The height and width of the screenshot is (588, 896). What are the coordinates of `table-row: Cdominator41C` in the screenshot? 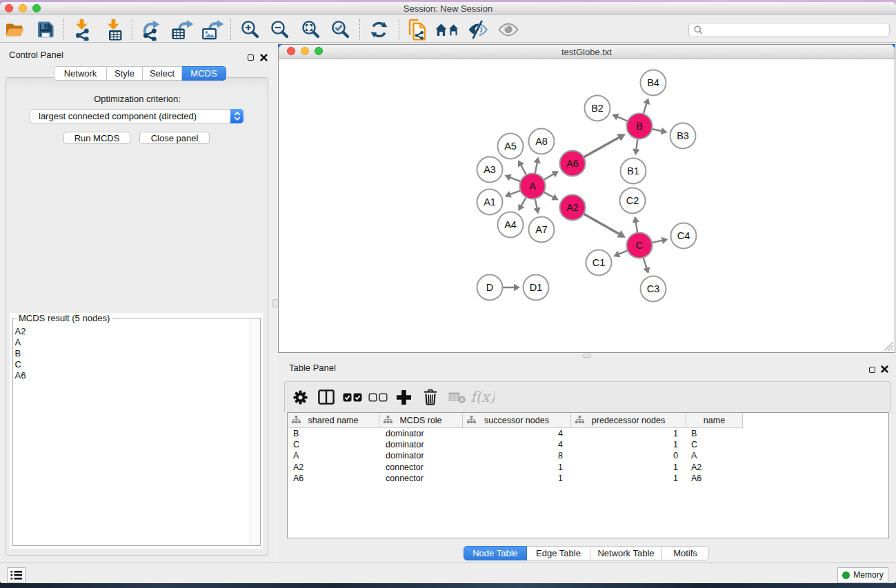 It's located at (588, 445).